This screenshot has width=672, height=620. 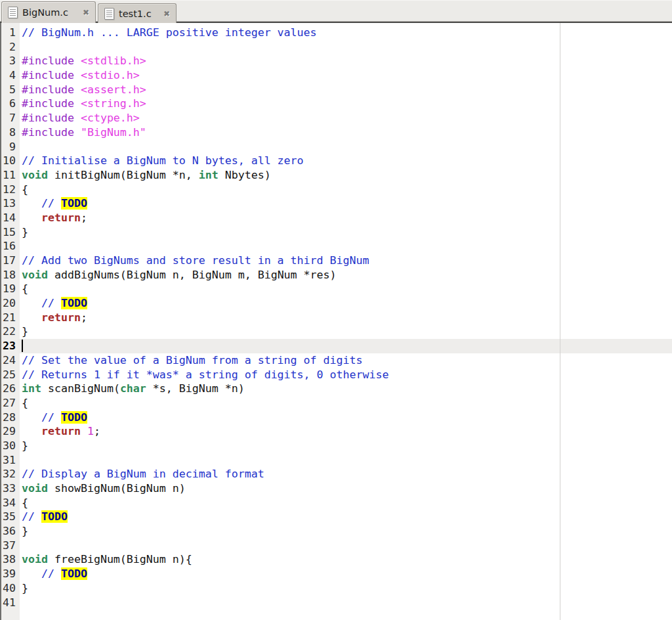 What do you see at coordinates (345, 190) in the screenshot?
I see `code-line-content: {` at bounding box center [345, 190].